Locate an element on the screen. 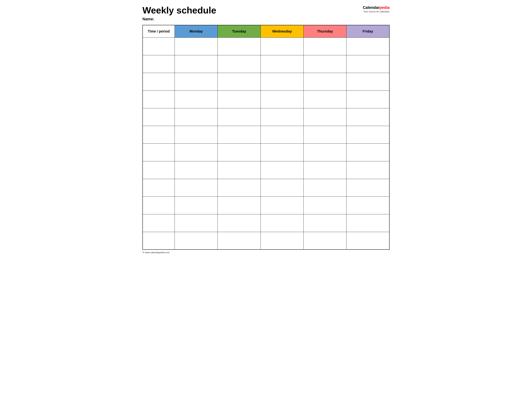  logo-text: Calendarpedia is located at coordinates (376, 8).